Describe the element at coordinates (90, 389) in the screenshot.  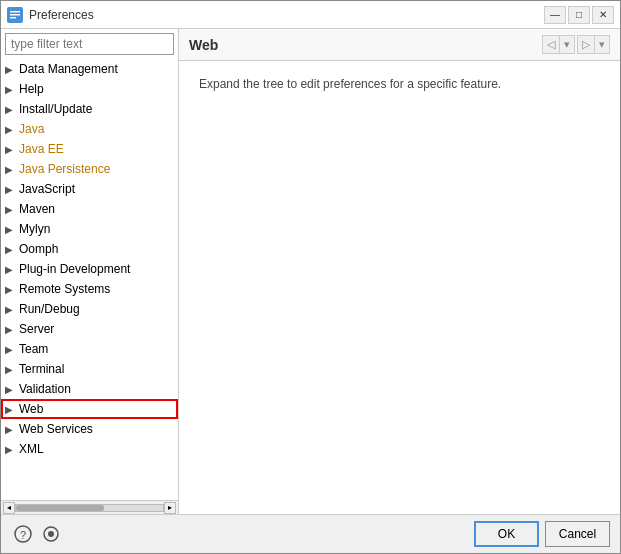
I see `tree-item-validation: ▶Validation` at that location.